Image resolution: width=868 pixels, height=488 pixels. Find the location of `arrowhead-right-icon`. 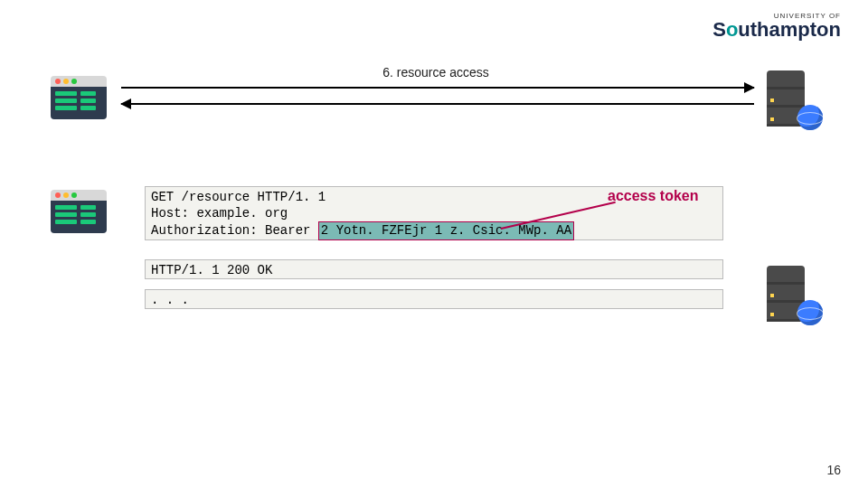

arrowhead-right-icon is located at coordinates (750, 88).